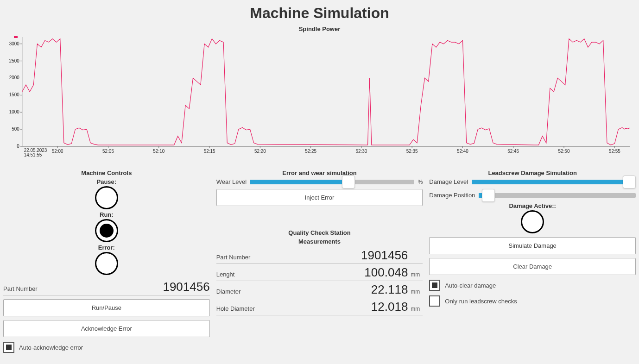 The width and height of the screenshot is (639, 364). I want to click on damage-position-slider, so click(557, 195).